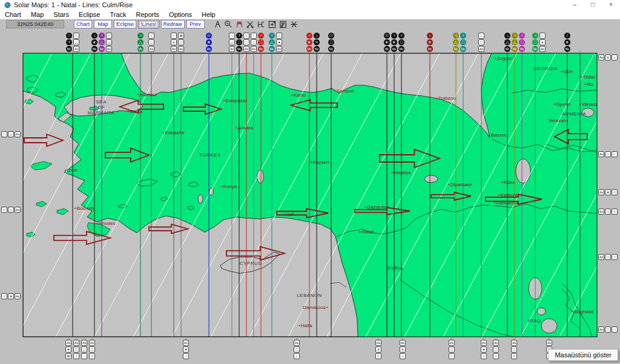  Describe the element at coordinates (567, 42) in the screenshot. I see `top-line-marker: ♇∗Mc` at that location.